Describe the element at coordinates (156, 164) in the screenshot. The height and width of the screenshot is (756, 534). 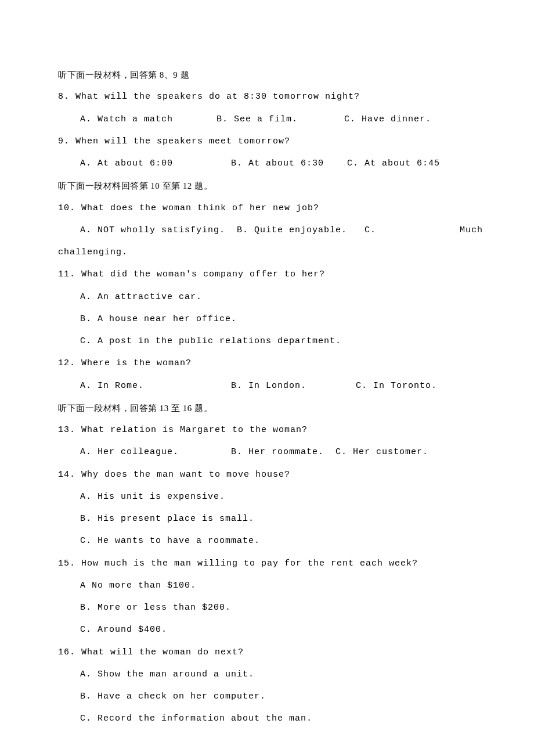
I see `option-a: A. At about 6:00` at that location.